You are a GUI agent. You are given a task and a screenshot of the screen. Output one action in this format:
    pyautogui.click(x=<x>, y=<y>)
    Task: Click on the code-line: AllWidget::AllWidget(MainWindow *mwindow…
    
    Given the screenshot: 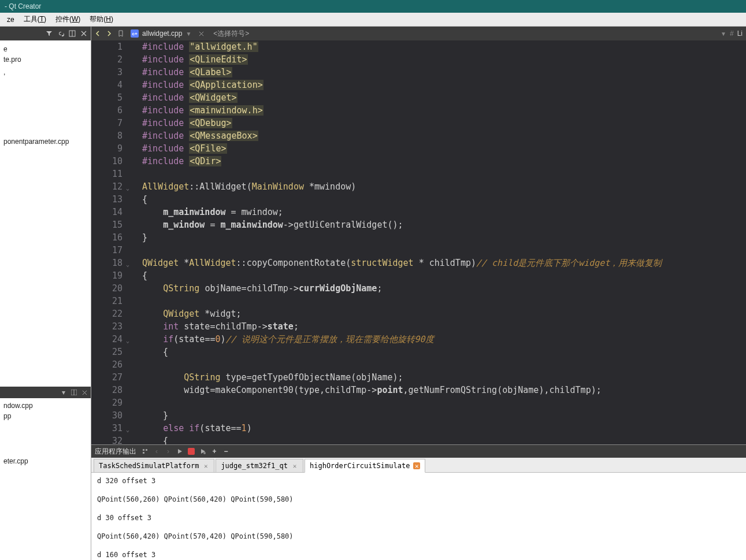 What is the action you would take?
    pyautogui.click(x=444, y=187)
    